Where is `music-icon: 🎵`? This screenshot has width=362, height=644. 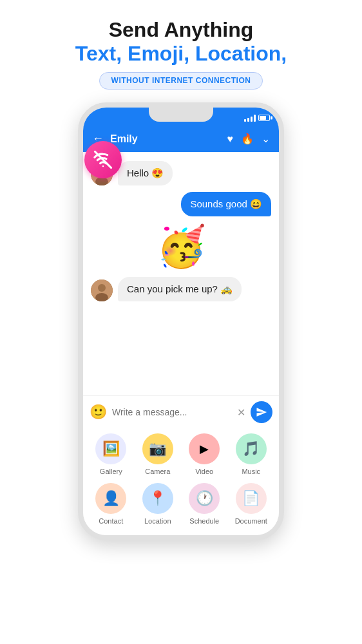 music-icon: 🎵 is located at coordinates (251, 449).